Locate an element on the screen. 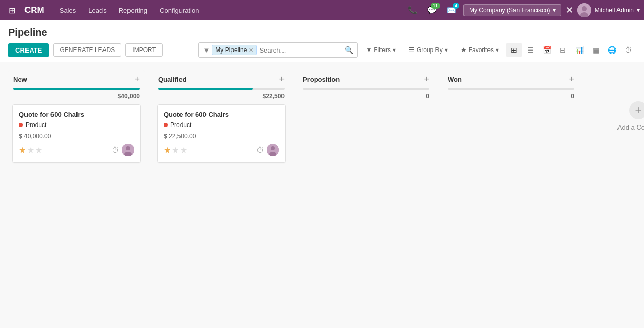 The height and width of the screenshot is (328, 644). list-view-btn: ☰ is located at coordinates (530, 50).